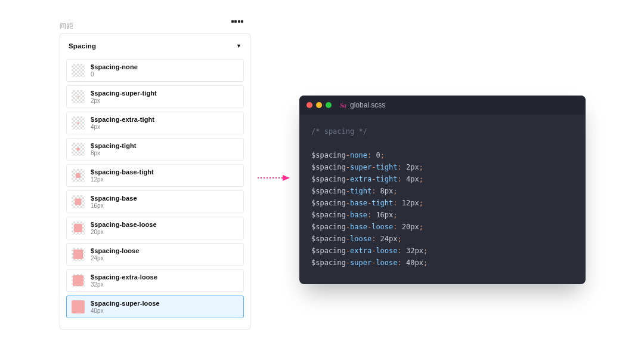  What do you see at coordinates (442, 203) in the screenshot?
I see `code-line: $spacing-base-tight: 12px;` at bounding box center [442, 203].